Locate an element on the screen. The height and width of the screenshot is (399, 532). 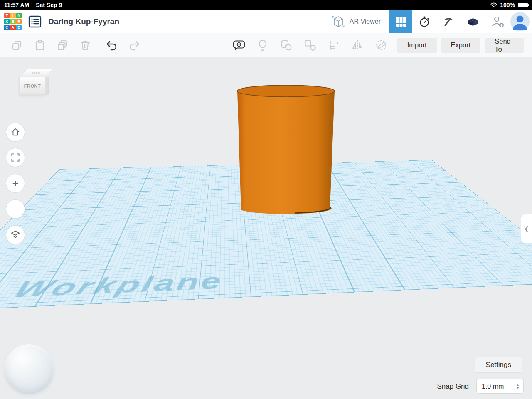
send-to-button: Send To is located at coordinates (504, 45).